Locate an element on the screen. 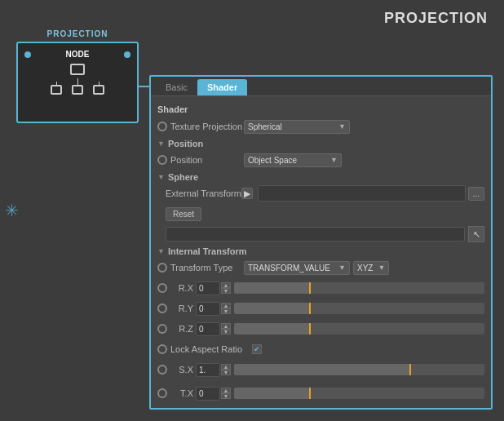 The width and height of the screenshot is (504, 421). transform-type-radio is located at coordinates (162, 268).